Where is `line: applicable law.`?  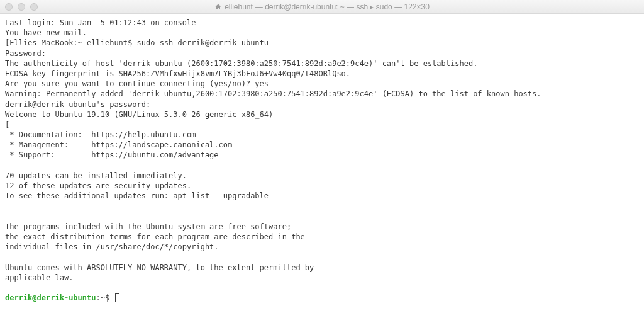 line: applicable law. is located at coordinates (39, 278).